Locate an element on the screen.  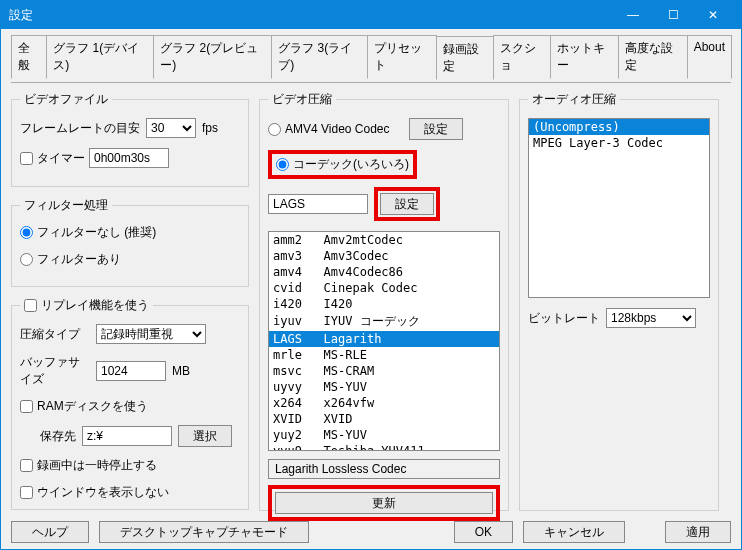
savedir-label: 保存先 is located at coordinates (48, 436).